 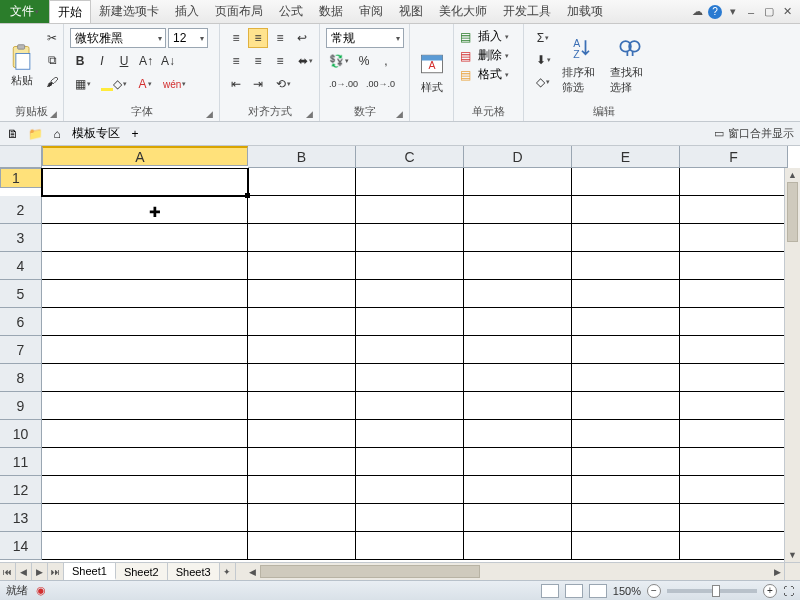 What do you see at coordinates (630, 65) in the screenshot?
I see `find-select-button: 查找和选择` at bounding box center [630, 65].